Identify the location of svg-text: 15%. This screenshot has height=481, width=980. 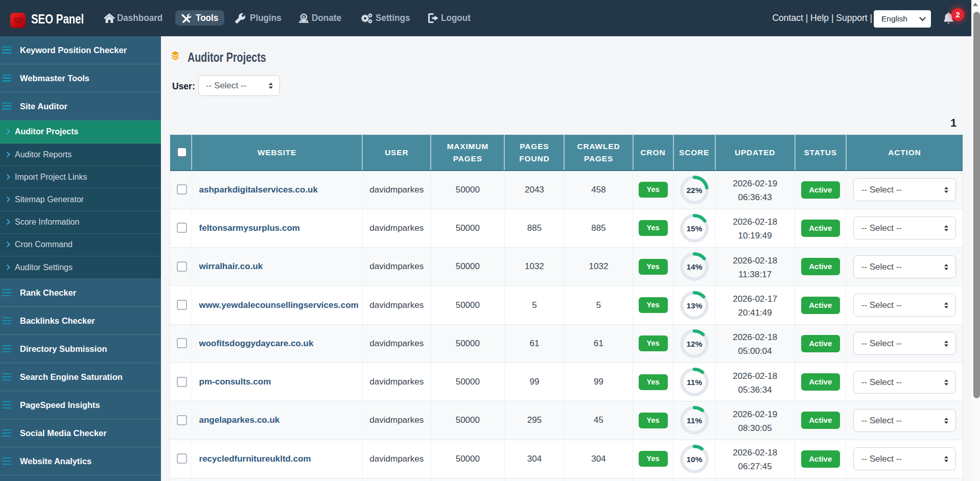
(694, 228).